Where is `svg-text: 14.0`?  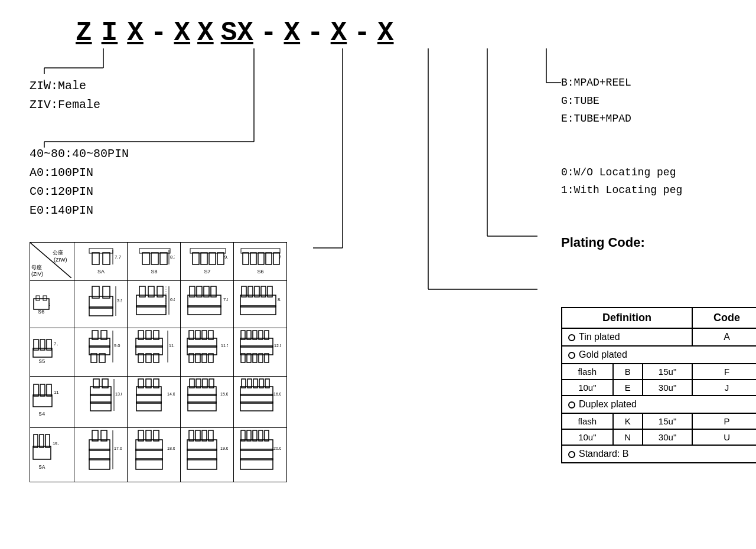 svg-text: 14.0 is located at coordinates (171, 394).